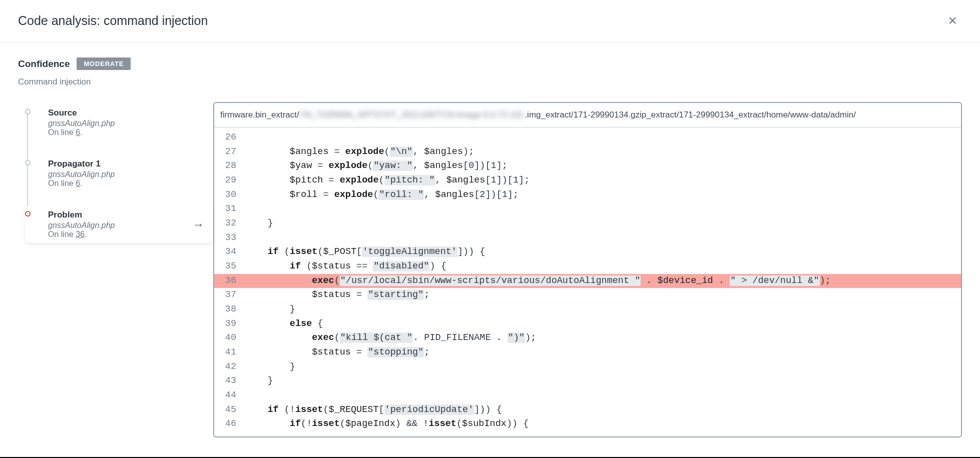  Describe the element at coordinates (119, 224) in the screenshot. I see `trace-item-problem: Problem gnssAutoAlign.php On line 36. →` at that location.